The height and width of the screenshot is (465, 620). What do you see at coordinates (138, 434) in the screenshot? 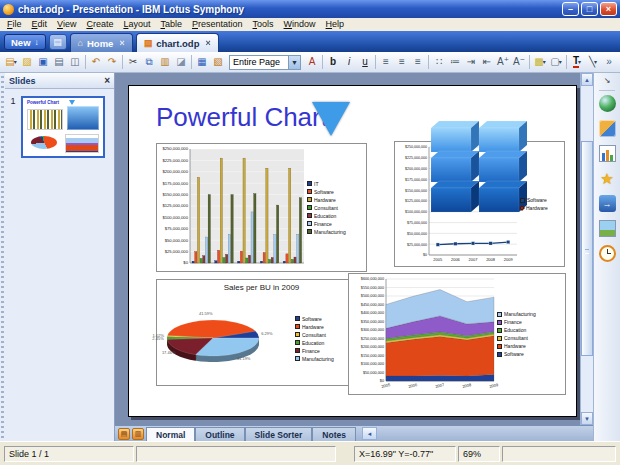
I see `presentation-screen-icon: ▥` at bounding box center [138, 434].